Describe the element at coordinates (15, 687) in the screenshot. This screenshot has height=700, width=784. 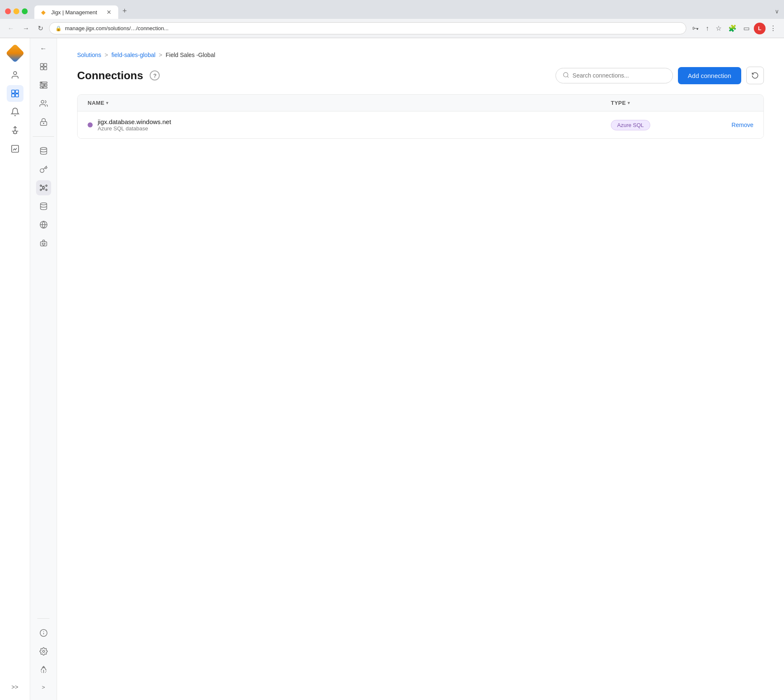
I see `expand-sidebar-button: >>` at that location.